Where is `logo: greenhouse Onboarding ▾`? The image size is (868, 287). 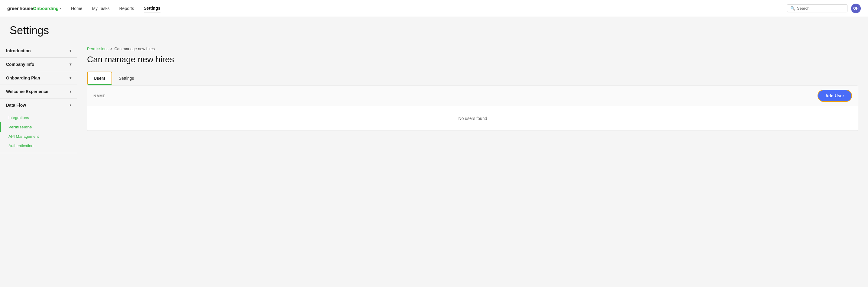
logo: greenhouse Onboarding ▾ is located at coordinates (34, 8).